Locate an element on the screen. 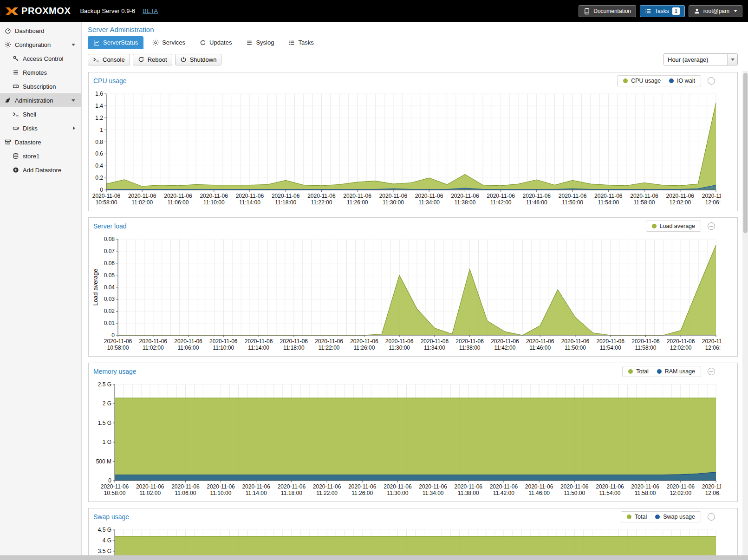  sidebar-item-label: Configuration is located at coordinates (33, 45).